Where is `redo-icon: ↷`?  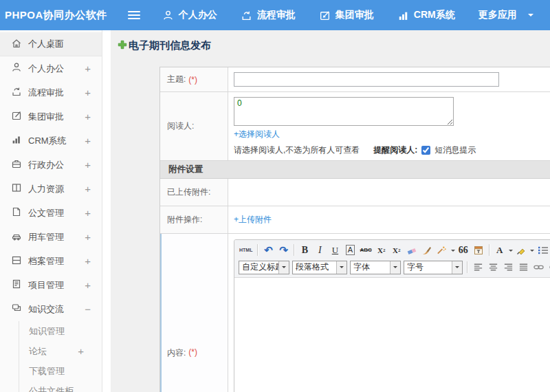 redo-icon: ↷ is located at coordinates (283, 250).